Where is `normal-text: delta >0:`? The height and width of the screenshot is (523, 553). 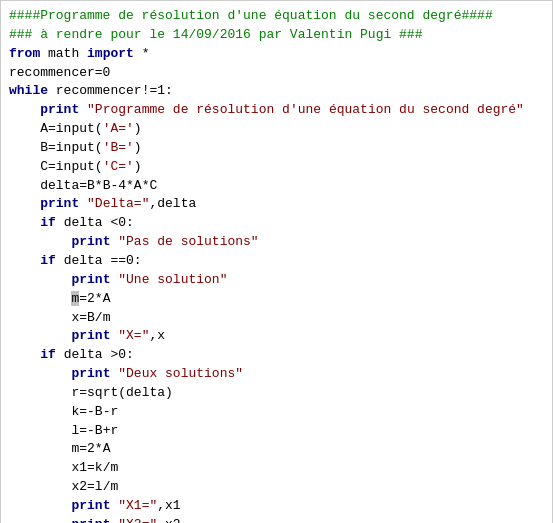 normal-text: delta >0: is located at coordinates (95, 354).